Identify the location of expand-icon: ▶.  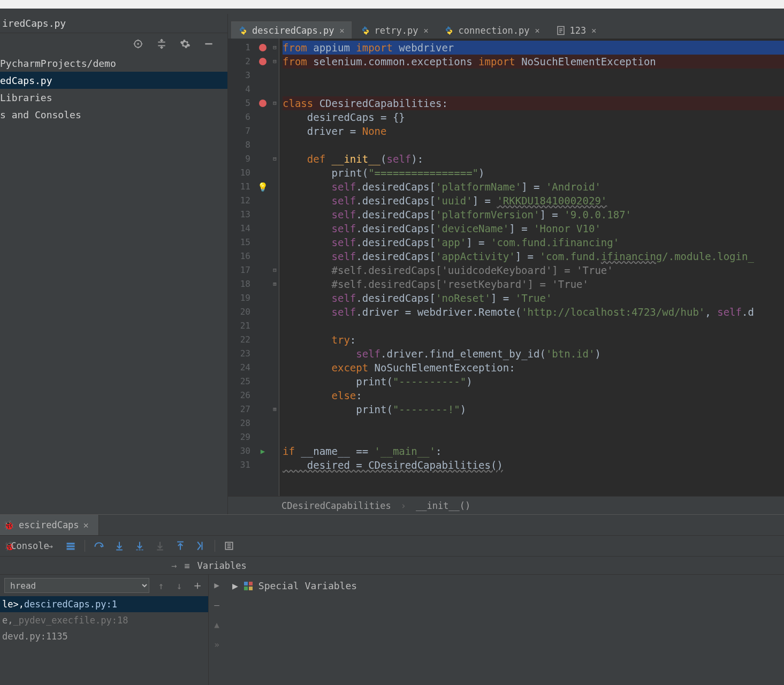
(217, 585).